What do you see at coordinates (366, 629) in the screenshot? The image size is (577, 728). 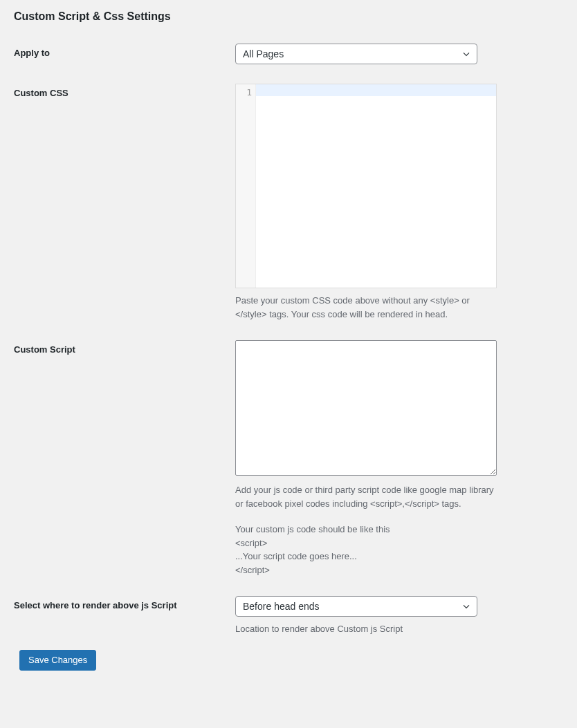 I see `render-location-help: Location to render above Custom js Scrip…` at bounding box center [366, 629].